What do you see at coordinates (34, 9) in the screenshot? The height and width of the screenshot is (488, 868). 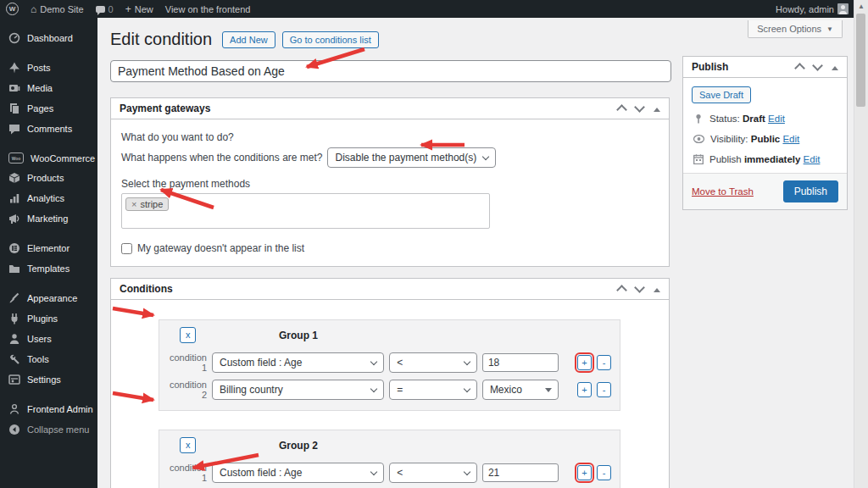 I see `home-icon: ⌂` at bounding box center [34, 9].